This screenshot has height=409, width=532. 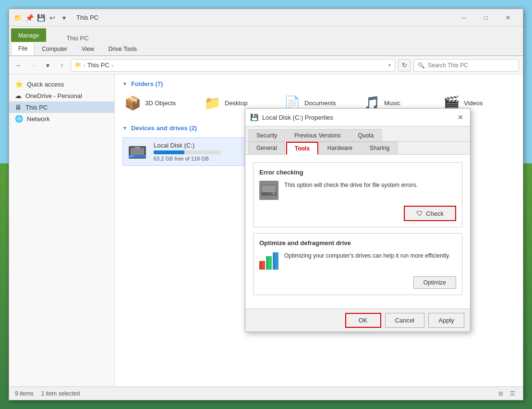 I want to click on drive-item-c: Local Disk (C:) 63,2 GB free of 118 GB, so click(x=190, y=152).